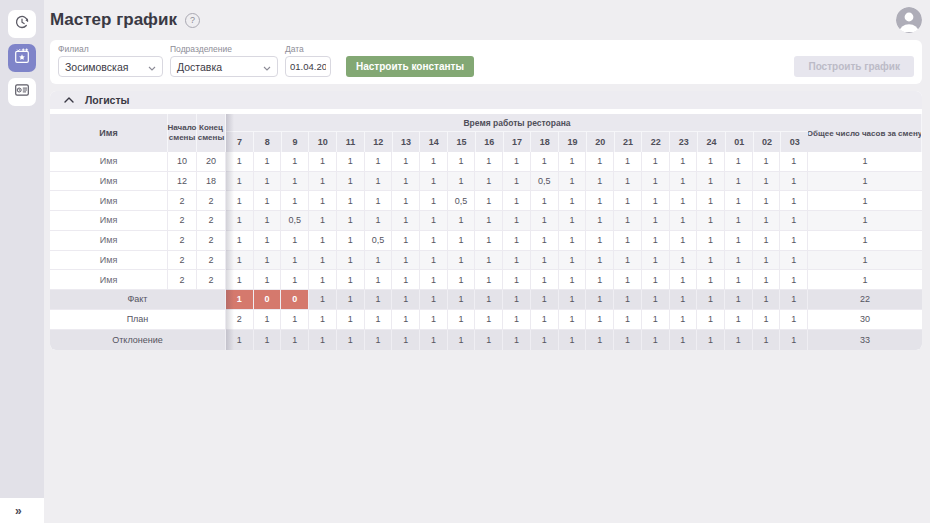  I want to click on shift-start-cell: 10, so click(182, 162).